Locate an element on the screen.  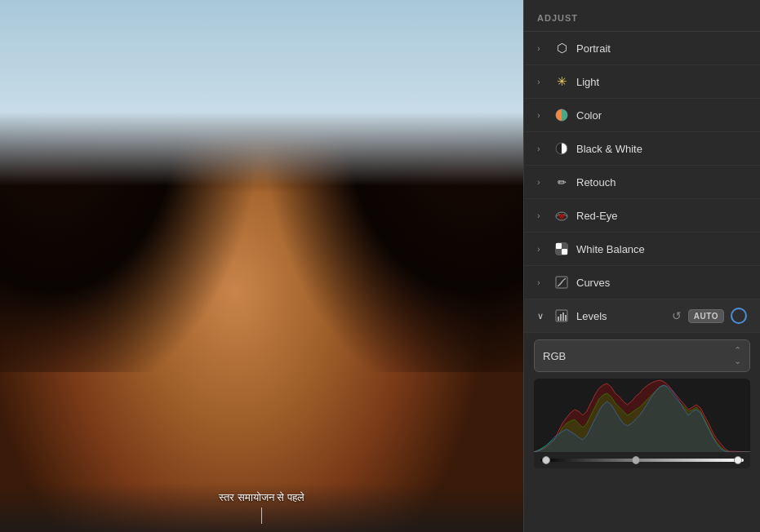
levels-white-point-handle is located at coordinates (738, 460).